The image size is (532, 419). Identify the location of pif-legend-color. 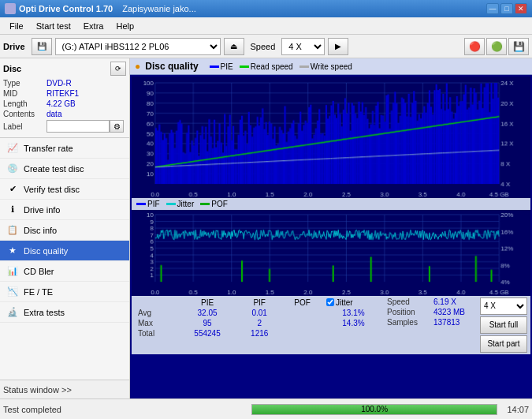
(141, 204).